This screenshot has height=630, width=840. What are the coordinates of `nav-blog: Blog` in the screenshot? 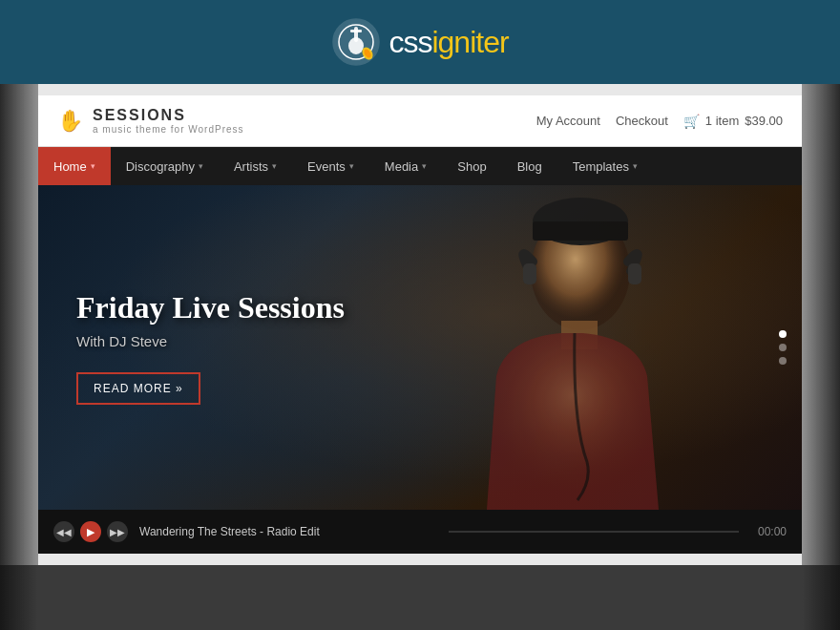 It's located at (530, 166).